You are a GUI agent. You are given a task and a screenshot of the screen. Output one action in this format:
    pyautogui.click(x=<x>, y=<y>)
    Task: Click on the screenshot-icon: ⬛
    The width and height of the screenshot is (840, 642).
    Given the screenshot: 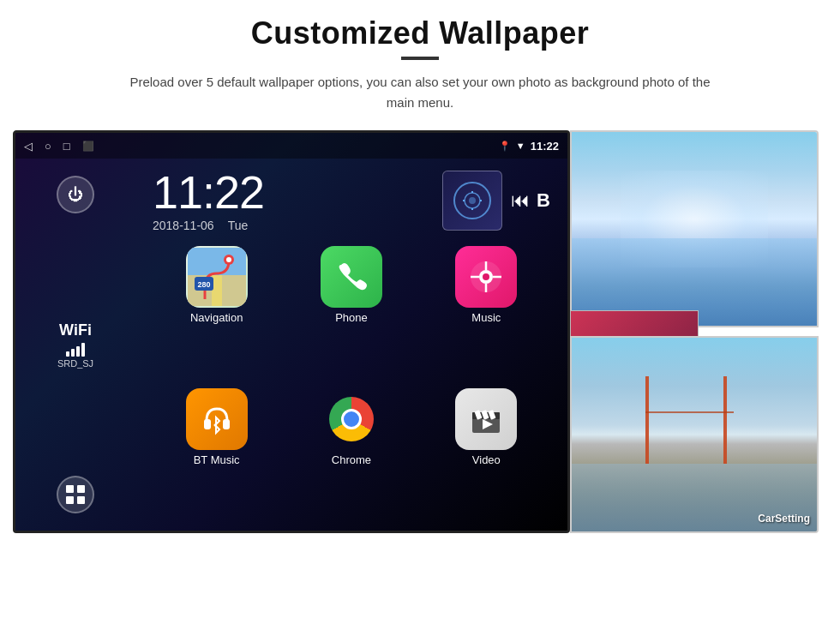 What is the action you would take?
    pyautogui.click(x=88, y=146)
    